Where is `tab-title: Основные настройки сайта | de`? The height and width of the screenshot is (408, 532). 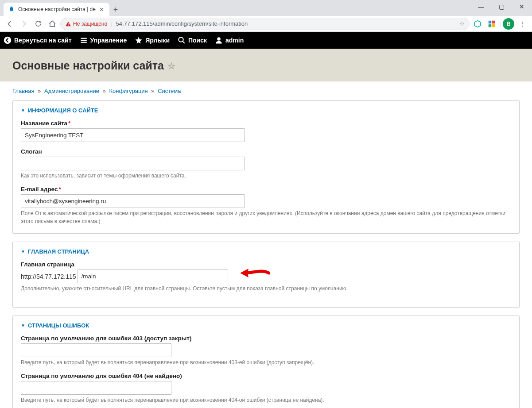
tab-title: Основные настройки сайта | de is located at coordinates (57, 9).